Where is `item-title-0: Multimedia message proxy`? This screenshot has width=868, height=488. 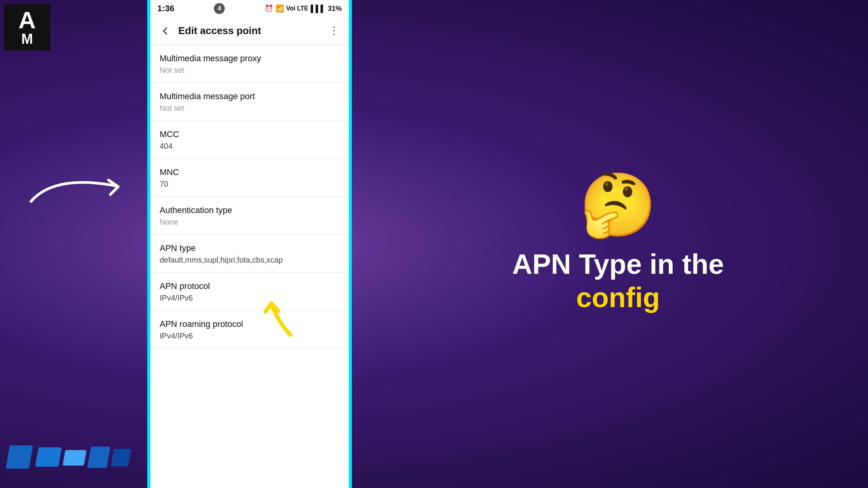 item-title-0: Multimedia message proxy is located at coordinates (250, 58).